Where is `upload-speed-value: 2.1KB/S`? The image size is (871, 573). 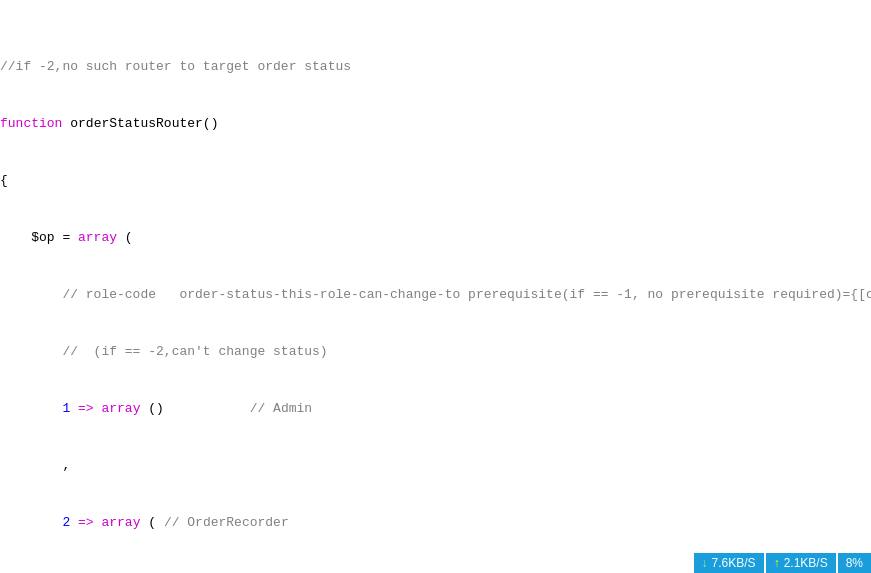 upload-speed-value: 2.1KB/S is located at coordinates (806, 563).